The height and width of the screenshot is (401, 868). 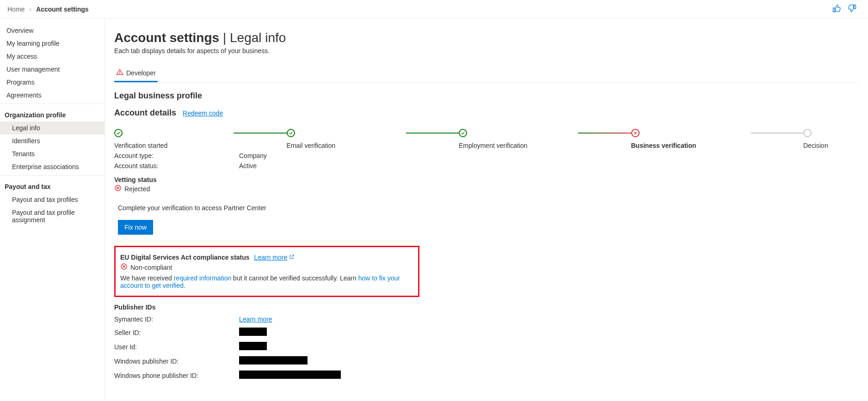 What do you see at coordinates (267, 272) in the screenshot?
I see `compliance-box: EU Digital Services Act compliance statu…` at bounding box center [267, 272].